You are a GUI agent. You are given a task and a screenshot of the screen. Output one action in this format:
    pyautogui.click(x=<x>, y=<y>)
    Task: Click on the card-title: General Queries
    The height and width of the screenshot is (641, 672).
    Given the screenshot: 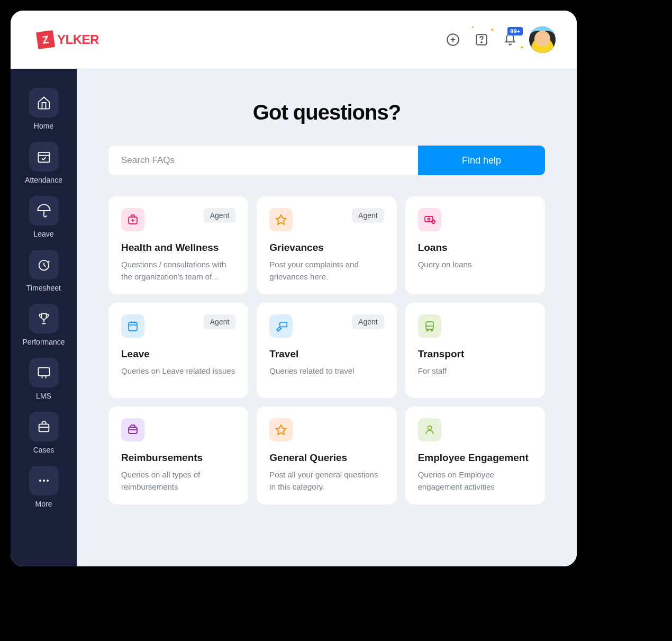 What is the action you would take?
    pyautogui.click(x=326, y=458)
    